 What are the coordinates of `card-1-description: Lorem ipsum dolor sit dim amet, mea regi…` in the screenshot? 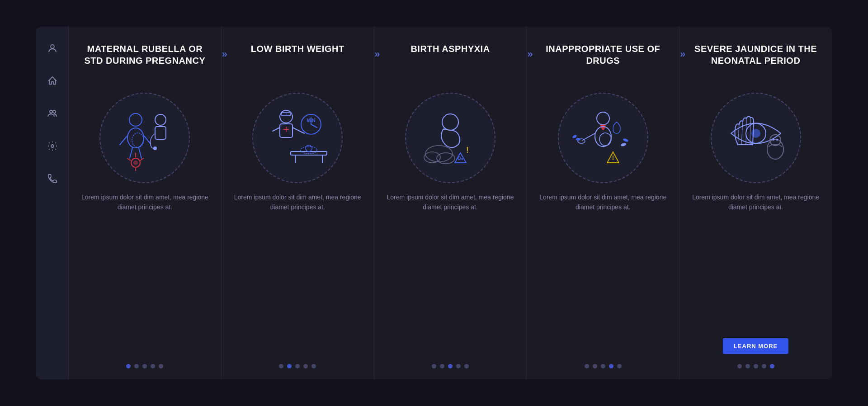 It's located at (145, 274).